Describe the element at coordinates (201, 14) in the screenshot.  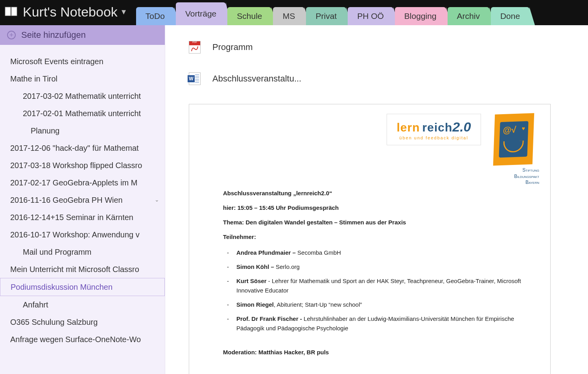
I see `tab-vorträge: Vorträge` at that location.